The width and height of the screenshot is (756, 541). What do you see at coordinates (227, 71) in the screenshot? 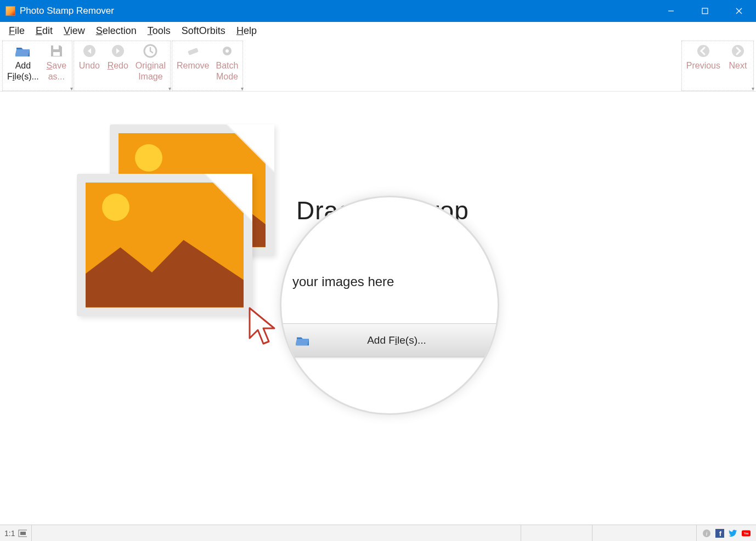
I see `batch-mode-label: BatchMode` at bounding box center [227, 71].